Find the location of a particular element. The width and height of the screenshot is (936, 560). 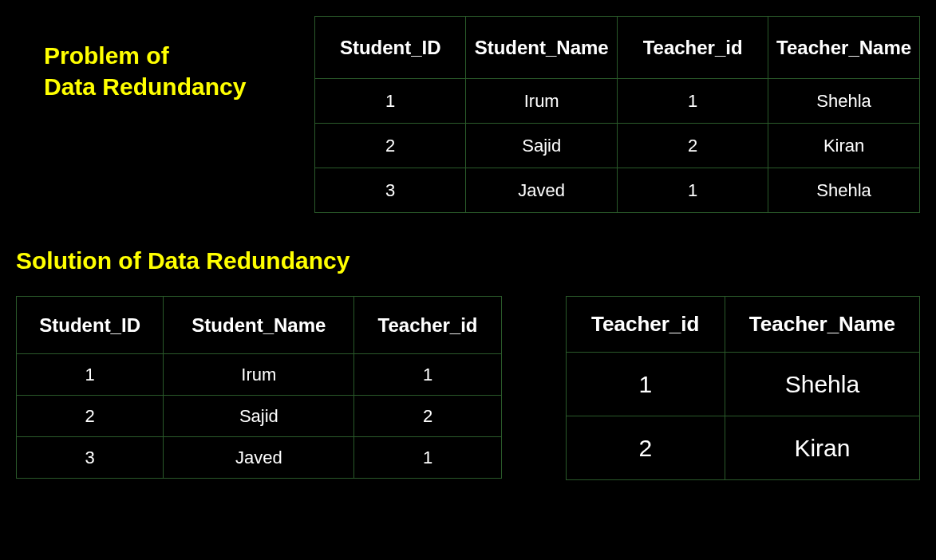

problem-heading-line2: Data Redundancy is located at coordinates (168, 86).